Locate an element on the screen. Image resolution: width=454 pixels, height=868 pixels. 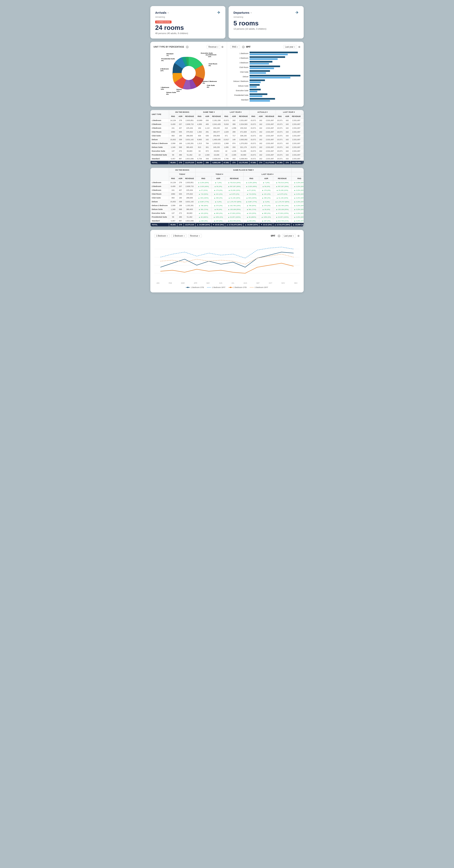
td-total-unit: TOTAL is located at coordinates (160, 162).